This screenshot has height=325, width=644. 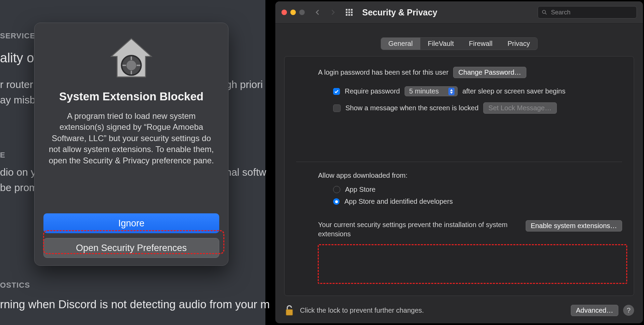 I want to click on bg-heading-e: E, so click(x=3, y=155).